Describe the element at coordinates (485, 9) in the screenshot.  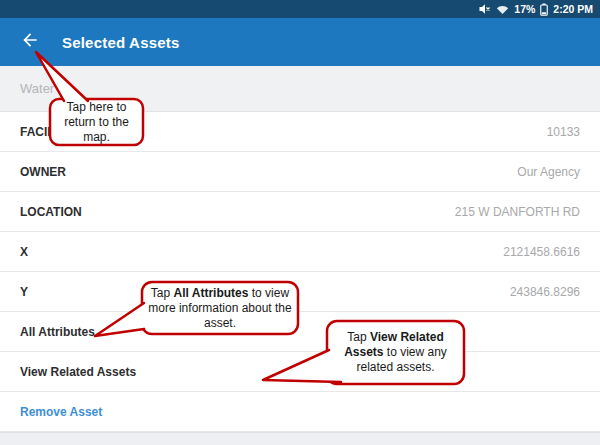
I see `mute-icon` at that location.